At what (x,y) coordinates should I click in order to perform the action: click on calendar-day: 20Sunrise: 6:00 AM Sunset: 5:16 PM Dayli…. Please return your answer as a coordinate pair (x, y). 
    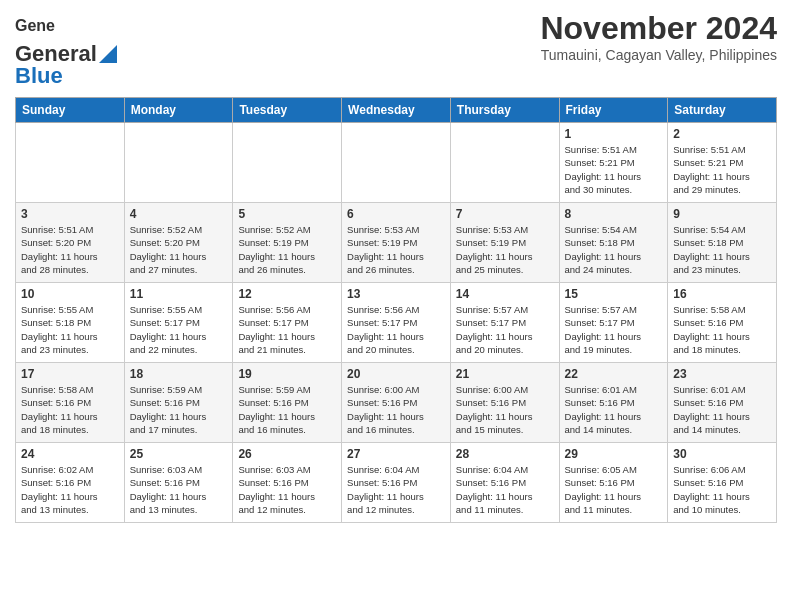
    Looking at the image, I should click on (396, 403).